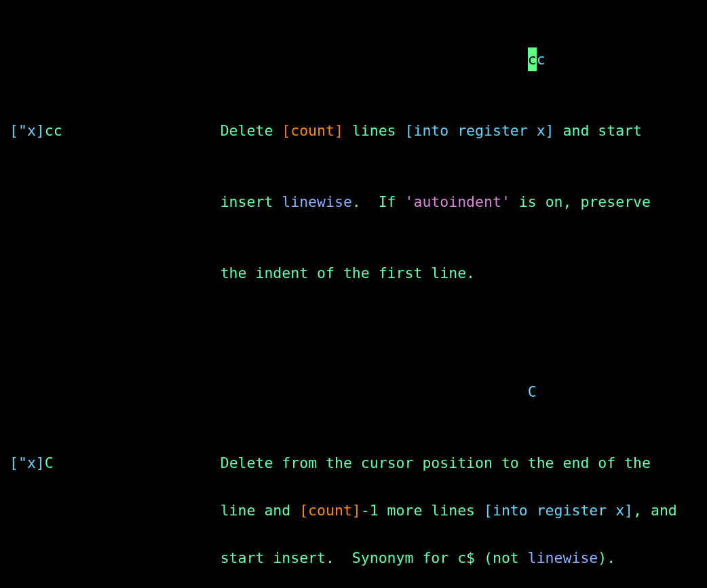 This screenshot has height=588, width=707. Describe the element at coordinates (354, 320) in the screenshot. I see `blank-row` at that location.